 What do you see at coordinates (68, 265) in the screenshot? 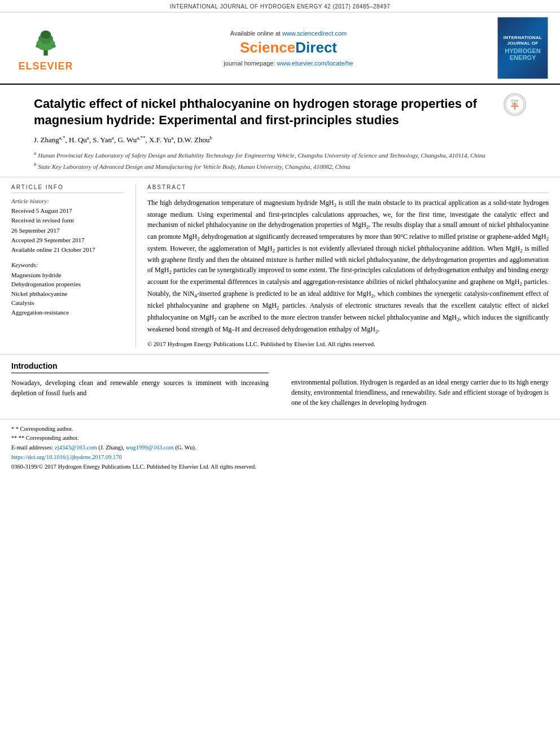
I see `keywords-title: Keywords:` at bounding box center [68, 265].